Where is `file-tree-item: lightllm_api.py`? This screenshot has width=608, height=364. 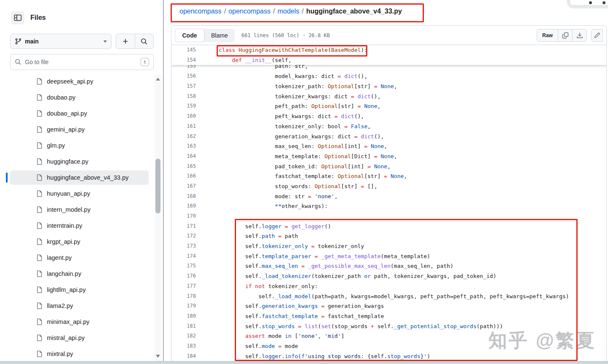 file-tree-item: lightllm_api.py is located at coordinates (76, 290).